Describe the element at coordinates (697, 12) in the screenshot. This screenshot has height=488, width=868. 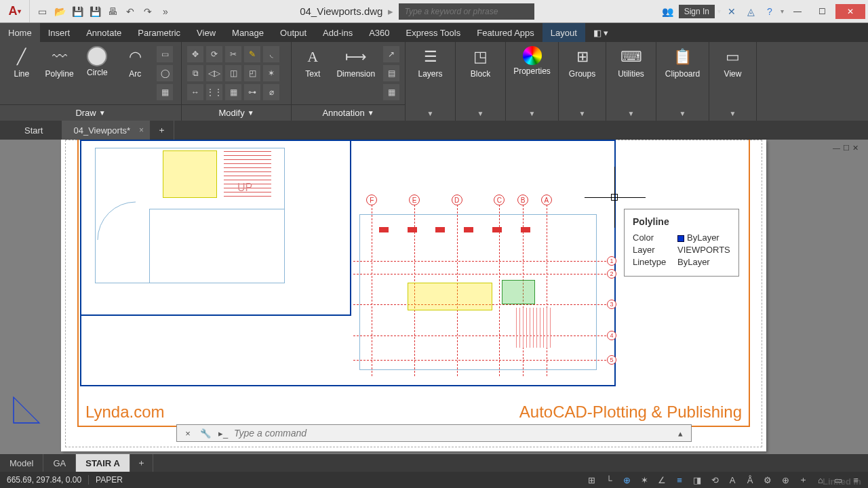
I see `signin-button: Sign In` at that location.